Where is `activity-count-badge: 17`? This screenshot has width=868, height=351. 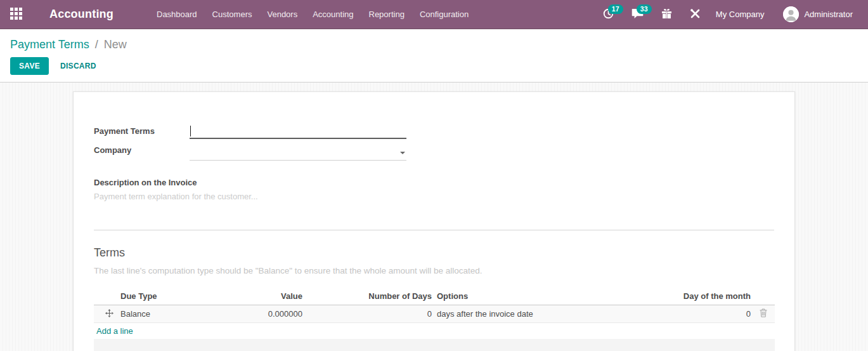 activity-count-badge: 17 is located at coordinates (616, 10).